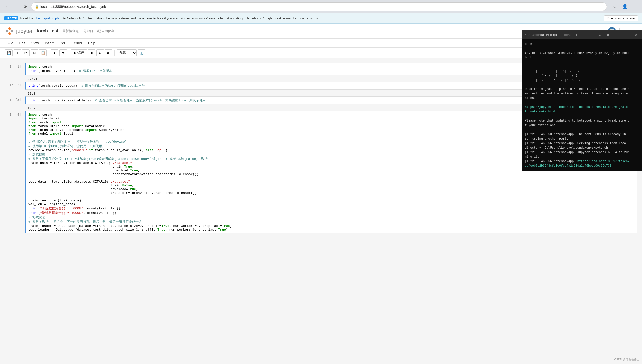 The width and height of the screenshot is (642, 364). I want to click on menu-cell: Cell, so click(63, 43).